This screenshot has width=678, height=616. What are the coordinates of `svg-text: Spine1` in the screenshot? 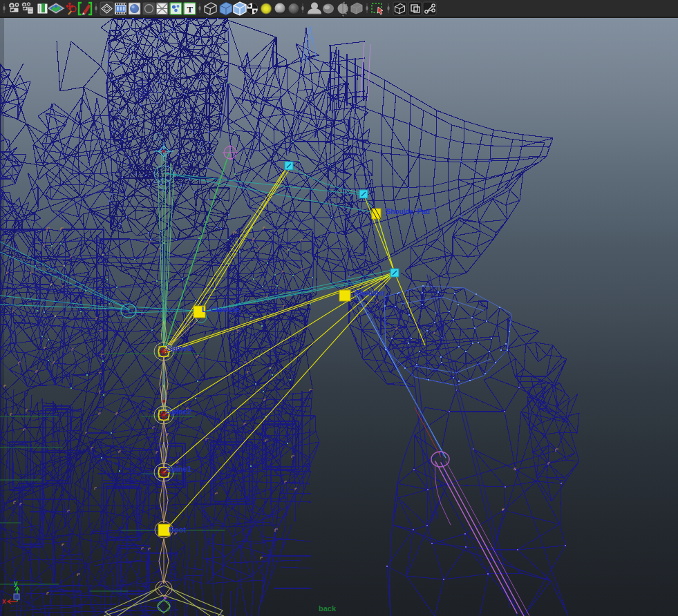 It's located at (179, 469).